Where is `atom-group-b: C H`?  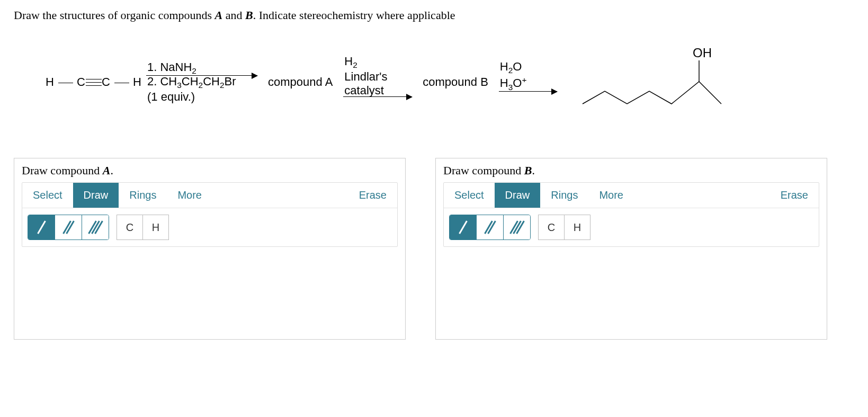
atom-group-b: C H is located at coordinates (565, 227).